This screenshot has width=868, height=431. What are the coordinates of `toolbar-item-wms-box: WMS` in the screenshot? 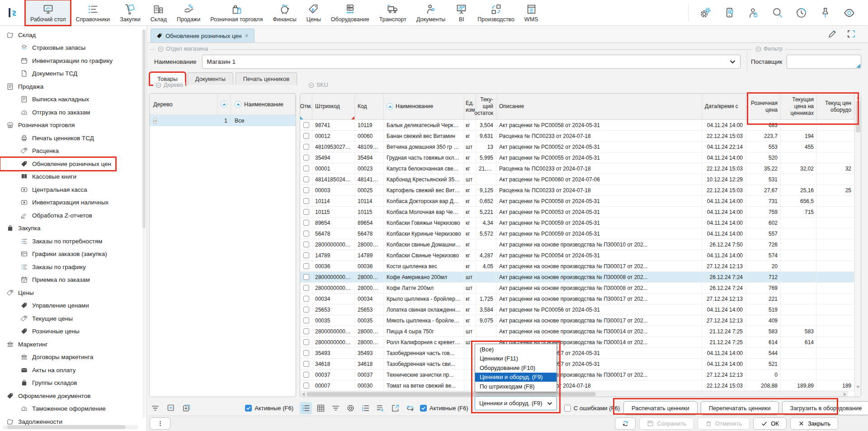 It's located at (532, 13).